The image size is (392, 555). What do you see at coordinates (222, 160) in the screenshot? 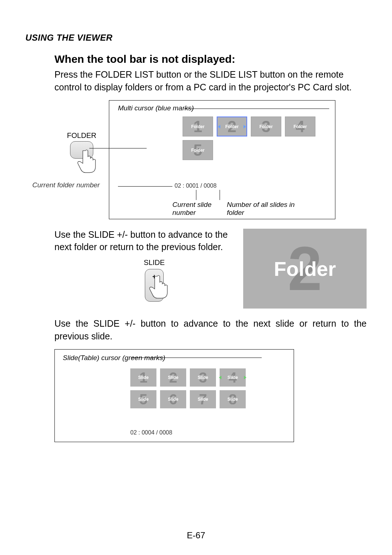
I see `folder-panel: Multi cursor (blue marks) 1Folder 2Folde…` at bounding box center [222, 160].